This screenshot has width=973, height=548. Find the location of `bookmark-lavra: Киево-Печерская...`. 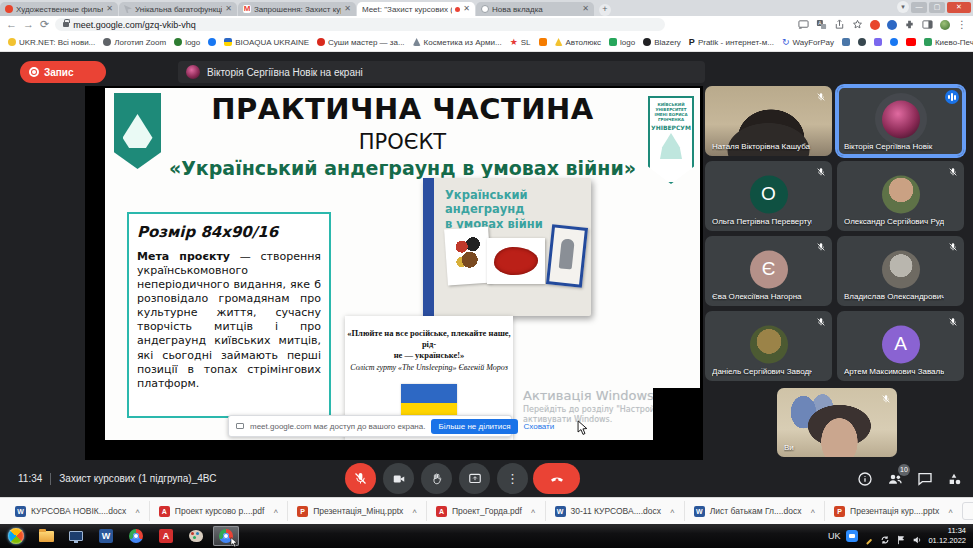

bookmark-lavra: Киево-Печерская... is located at coordinates (948, 42).